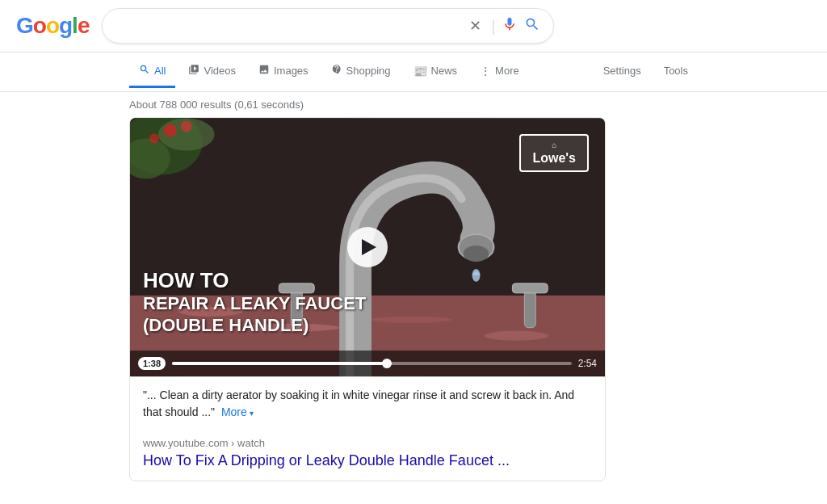  I want to click on settings-link: Settings, so click(622, 72).